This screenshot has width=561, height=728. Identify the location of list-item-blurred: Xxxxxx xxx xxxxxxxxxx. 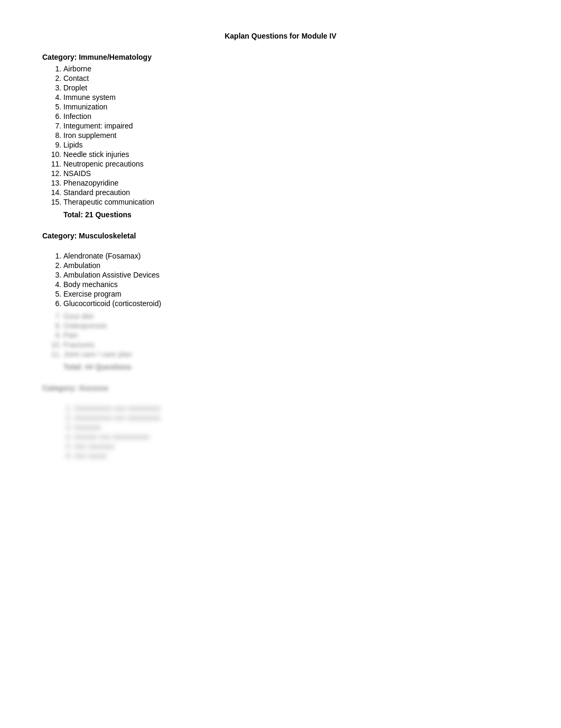
(296, 437).